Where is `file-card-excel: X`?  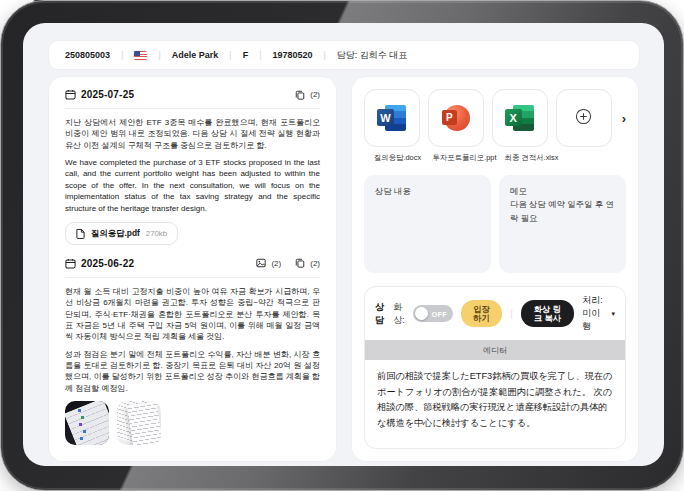 file-card-excel: X is located at coordinates (520, 118).